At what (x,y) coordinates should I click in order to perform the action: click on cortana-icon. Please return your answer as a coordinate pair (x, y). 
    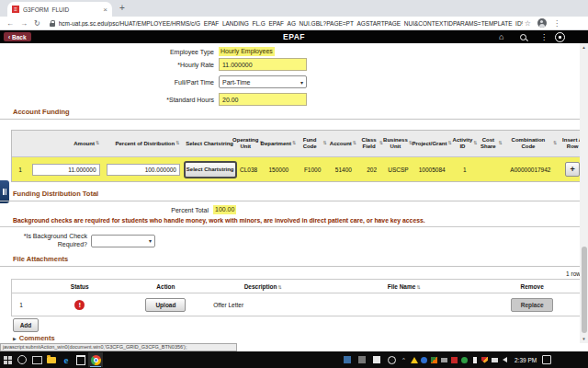
    Looking at the image, I should click on (22, 360).